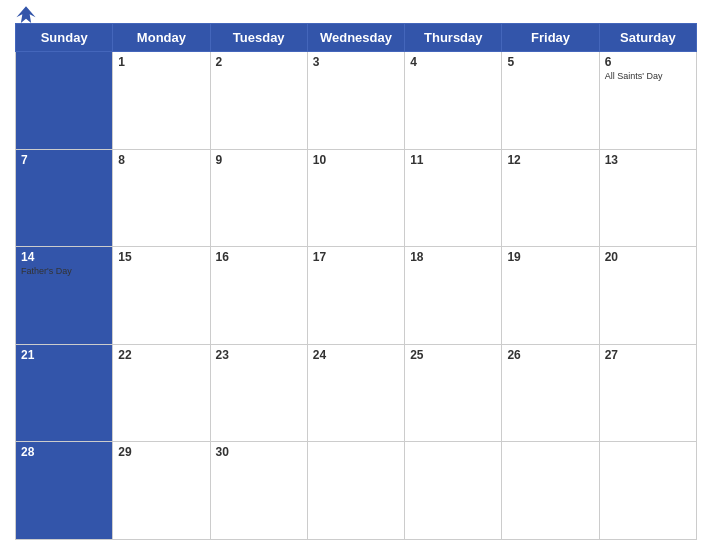 This screenshot has width=712, height=550. What do you see at coordinates (454, 393) in the screenshot?
I see `calendar-cell: 25` at bounding box center [454, 393].